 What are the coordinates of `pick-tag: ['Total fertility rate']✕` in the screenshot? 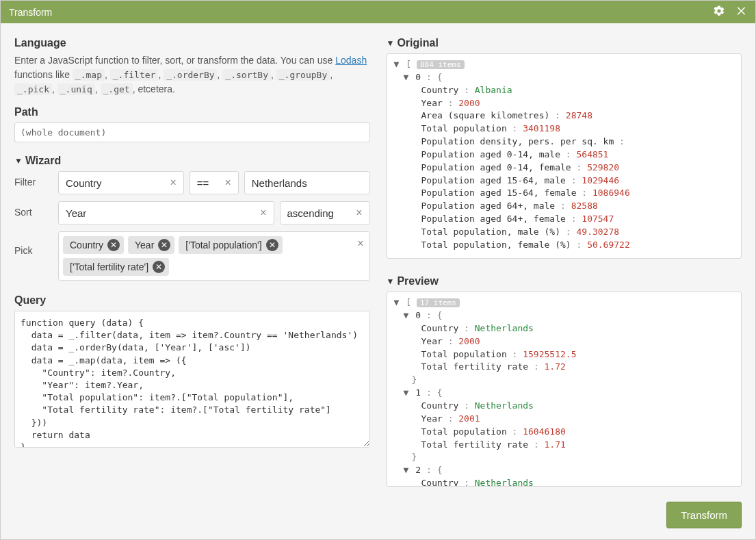 It's located at (116, 267).